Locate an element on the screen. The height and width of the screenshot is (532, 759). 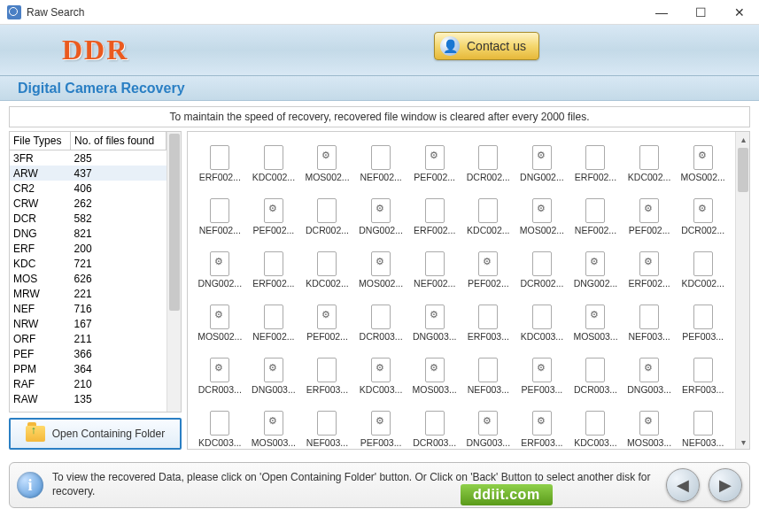
next-button: ▶ is located at coordinates (725, 485).